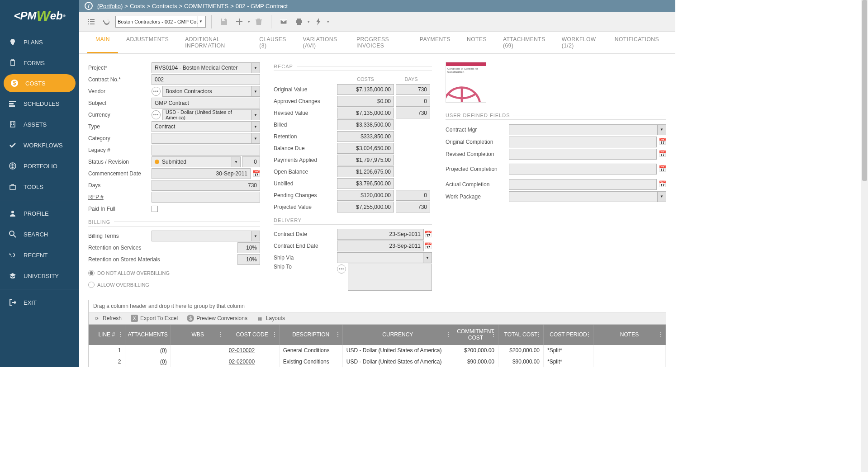  What do you see at coordinates (390, 277) in the screenshot?
I see `shipto-input` at bounding box center [390, 277].